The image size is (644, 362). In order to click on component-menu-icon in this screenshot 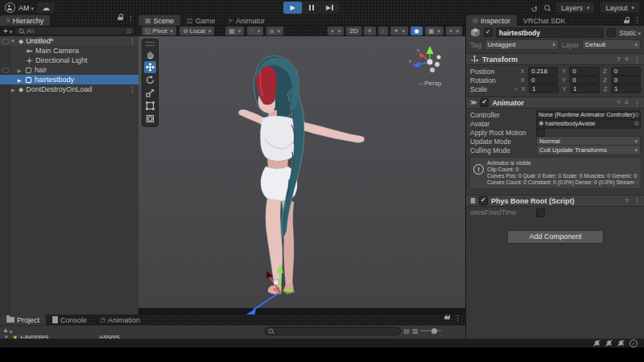, I will do `click(638, 201)`.